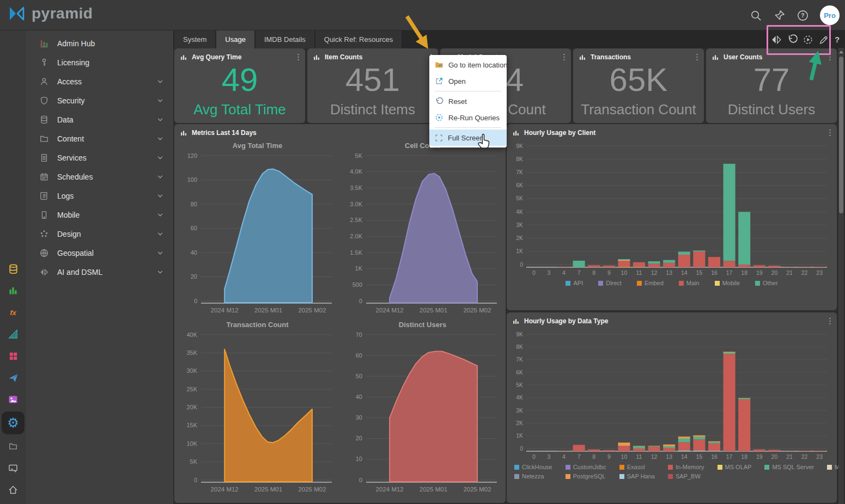  I want to click on menu-item-label: Open, so click(457, 82).